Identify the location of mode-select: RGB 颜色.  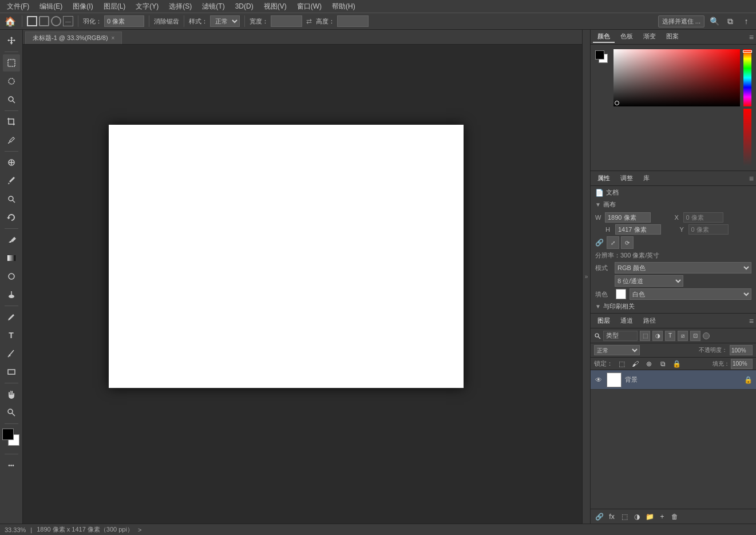
(683, 268).